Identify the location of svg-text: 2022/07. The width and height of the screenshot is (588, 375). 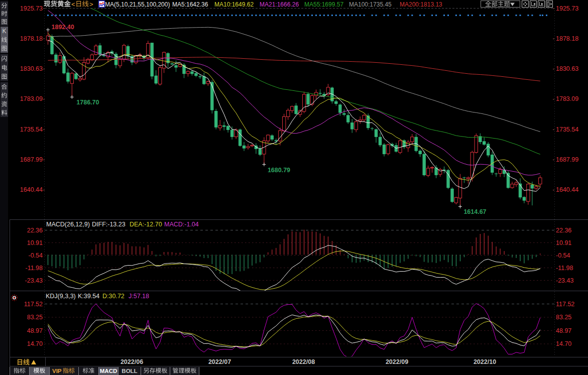
(220, 362).